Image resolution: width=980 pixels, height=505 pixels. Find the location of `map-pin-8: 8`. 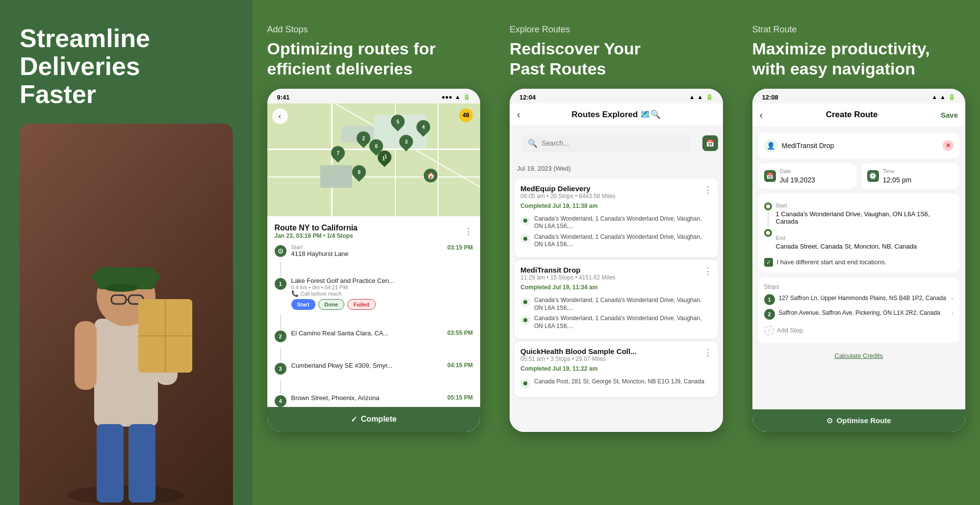

map-pin-8: 8 is located at coordinates (359, 172).